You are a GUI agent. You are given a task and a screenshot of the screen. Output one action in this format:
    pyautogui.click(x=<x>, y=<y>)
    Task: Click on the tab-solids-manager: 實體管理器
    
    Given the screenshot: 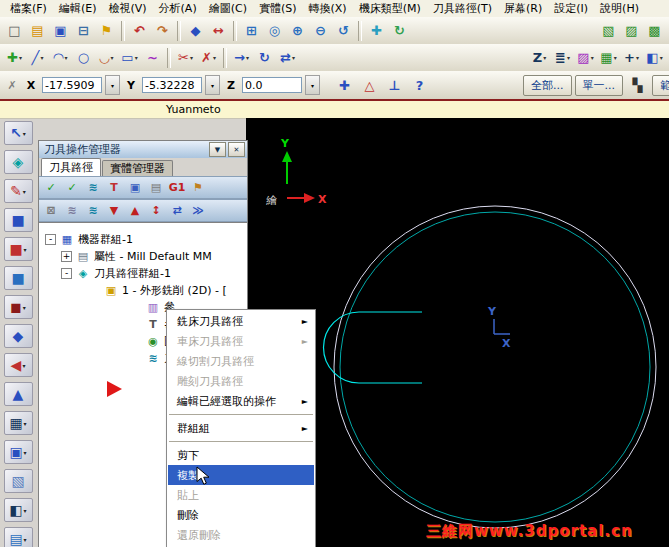 What is the action you would take?
    pyautogui.click(x=138, y=168)
    